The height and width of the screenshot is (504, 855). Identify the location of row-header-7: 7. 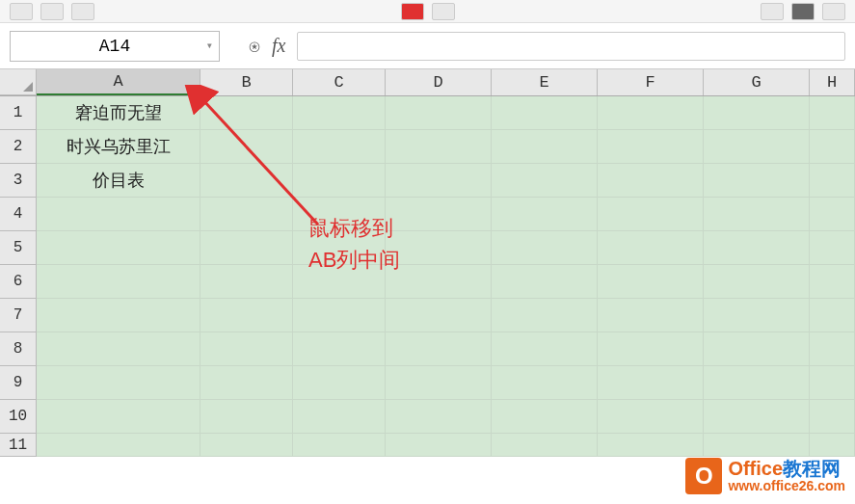
(18, 316).